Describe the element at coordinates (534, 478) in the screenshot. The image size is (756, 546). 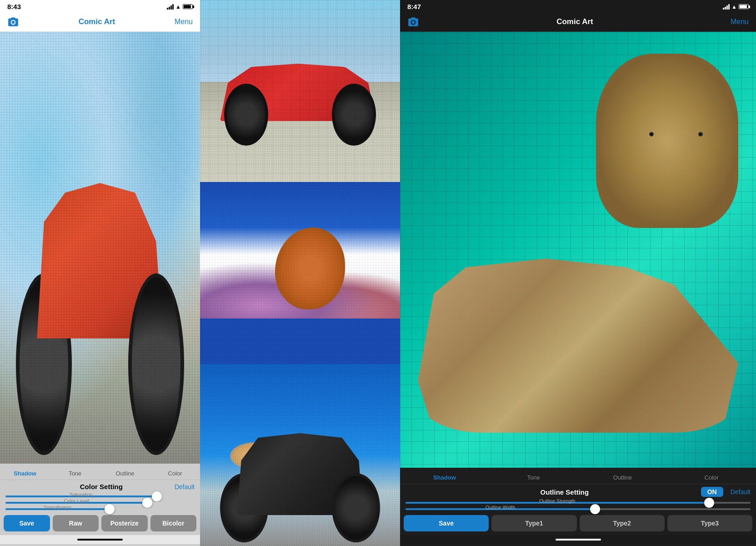
I see `tab-tone-right: Tone` at that location.